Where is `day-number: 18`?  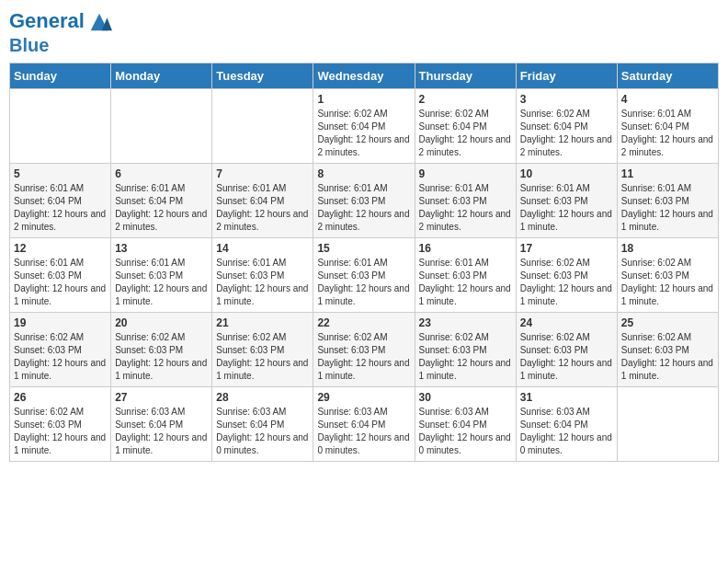
day-number: 18 is located at coordinates (667, 248).